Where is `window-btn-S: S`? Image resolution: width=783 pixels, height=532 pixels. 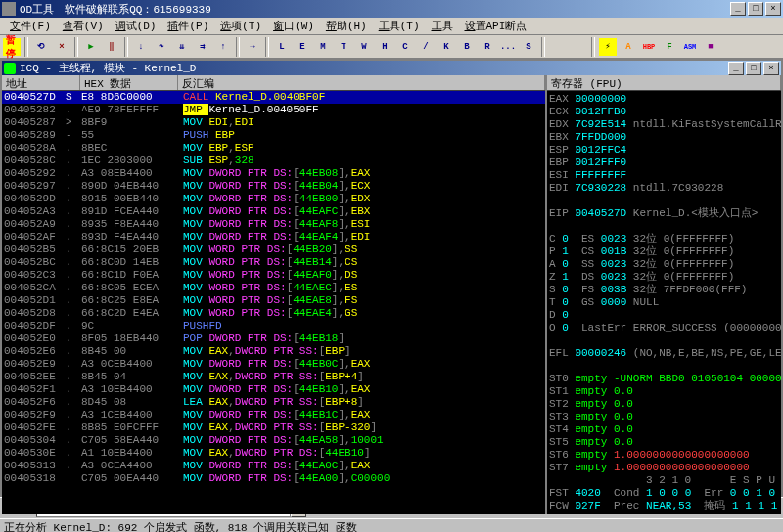 window-btn-S: S is located at coordinates (529, 47).